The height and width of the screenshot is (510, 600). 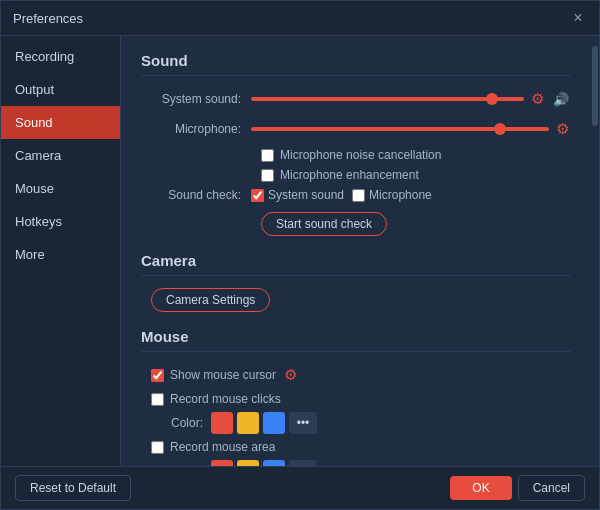 I want to click on system-sound-gear-icon: ⚙, so click(x=538, y=99).